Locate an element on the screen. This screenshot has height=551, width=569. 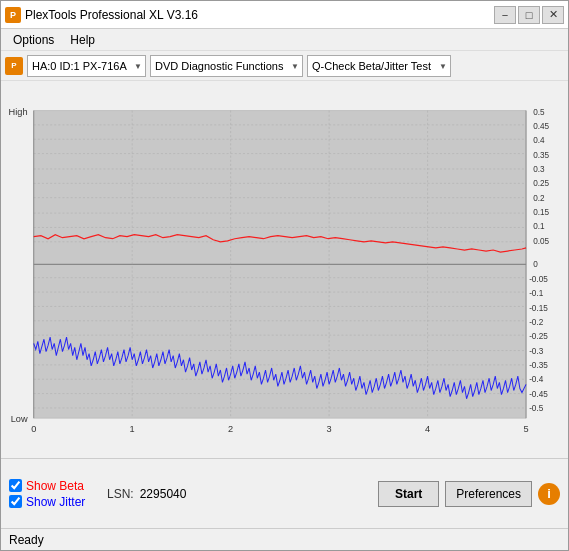
y-right-n0.3: -0.3 is located at coordinates (536, 352).